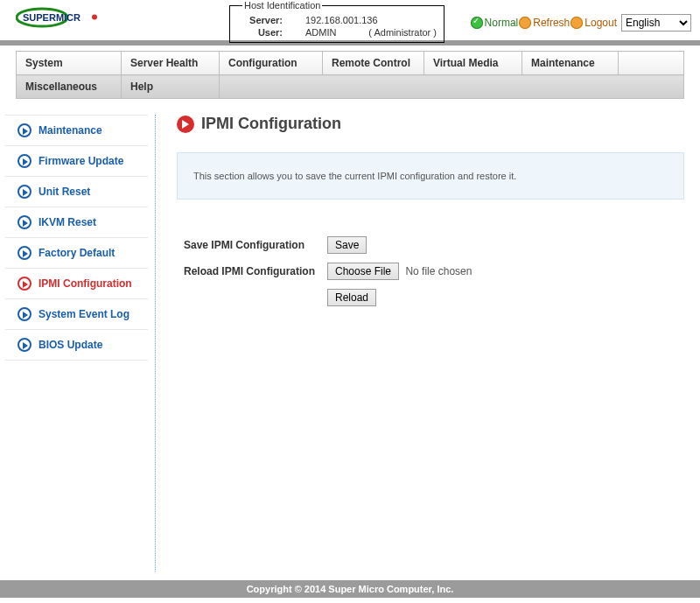  What do you see at coordinates (525, 23) in the screenshot?
I see `refresh-icon` at bounding box center [525, 23].